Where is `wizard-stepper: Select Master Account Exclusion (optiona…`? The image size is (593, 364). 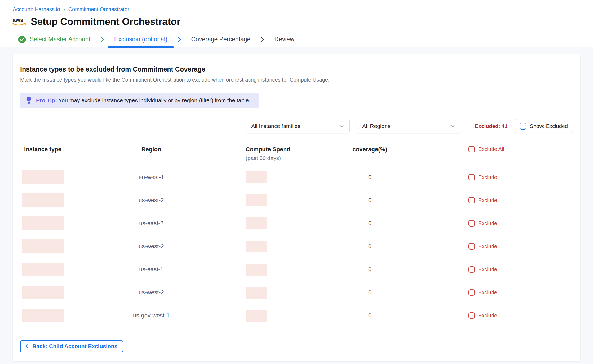 wizard-stepper: Select Master Account Exclusion (optiona… is located at coordinates (296, 39).